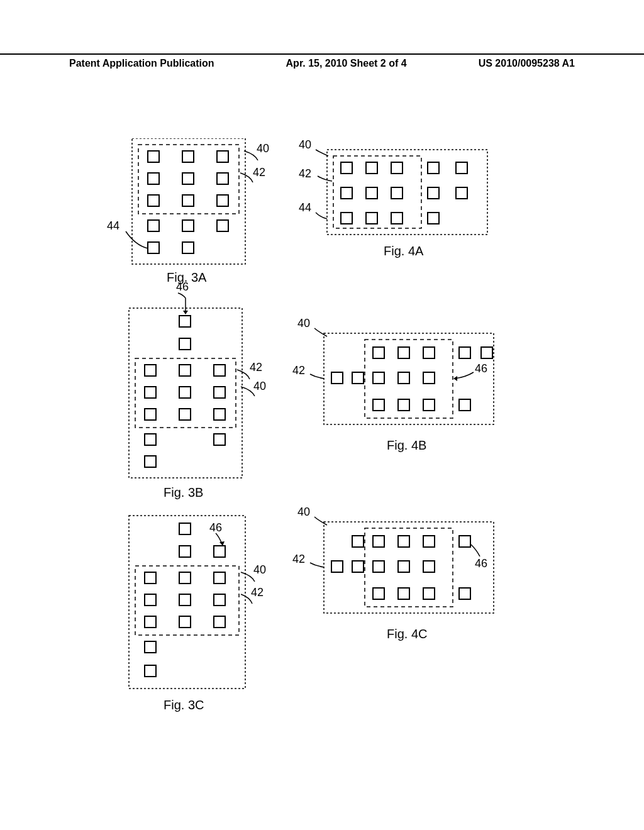 The height and width of the screenshot is (830, 644). What do you see at coordinates (305, 208) in the screenshot?
I see `ref-44-4a: 44` at bounding box center [305, 208].